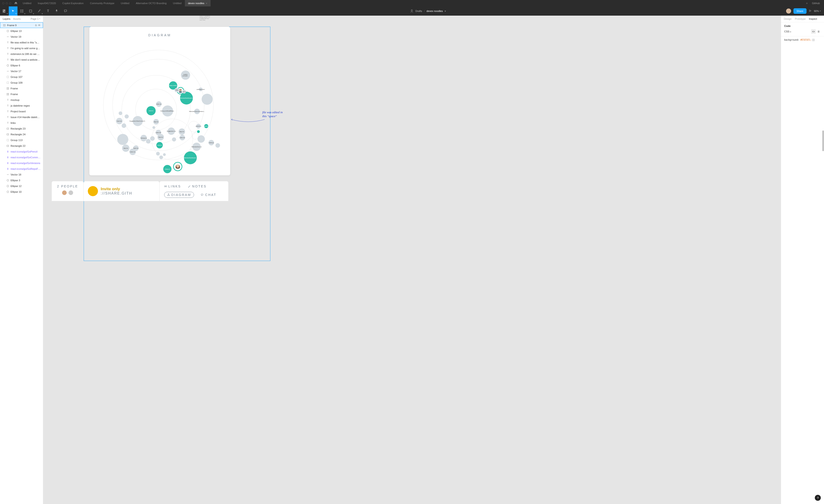 Image resolution: width=824 pixels, height=504 pixels. What do you see at coordinates (36, 25) in the screenshot?
I see `lock-icon` at bounding box center [36, 25].